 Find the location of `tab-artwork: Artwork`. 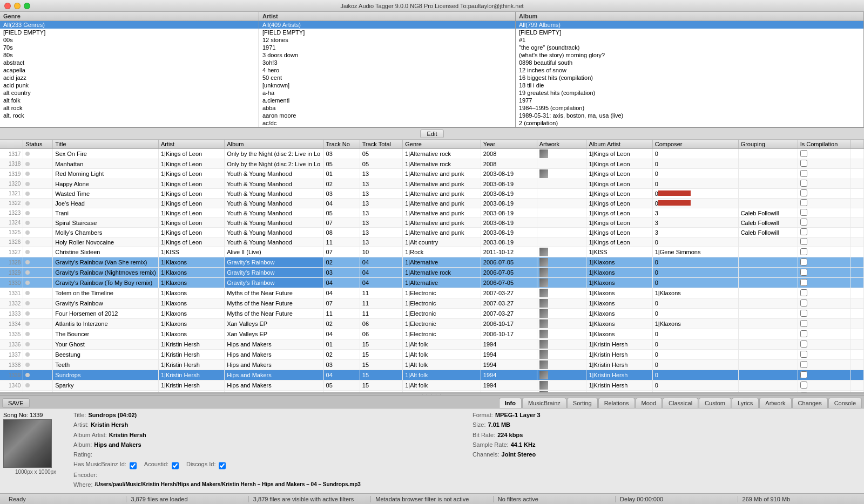

tab-artwork: Artwork is located at coordinates (775, 403).